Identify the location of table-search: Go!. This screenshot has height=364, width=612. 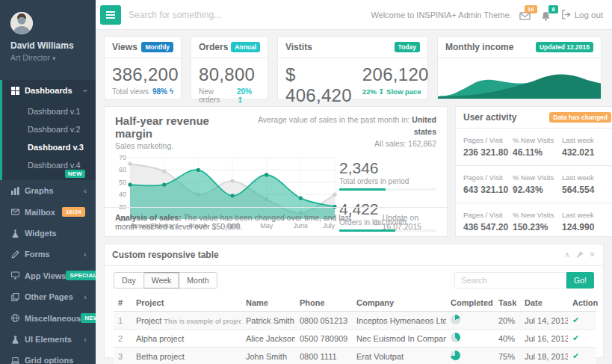
(525, 280).